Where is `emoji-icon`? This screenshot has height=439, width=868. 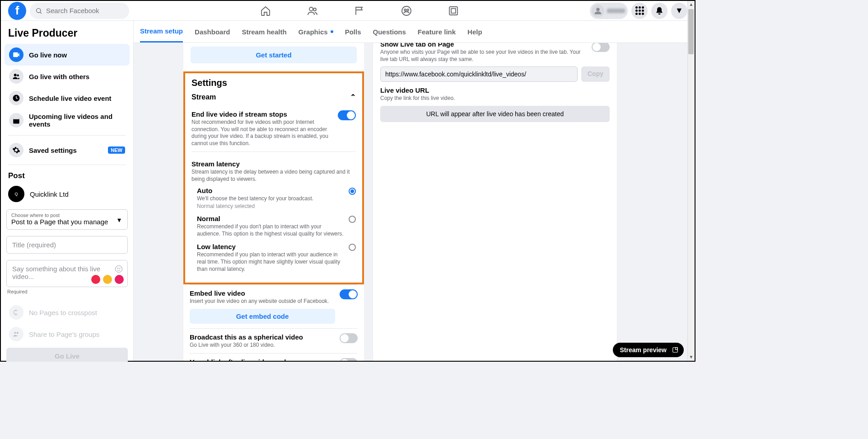
emoji-icon is located at coordinates (119, 269).